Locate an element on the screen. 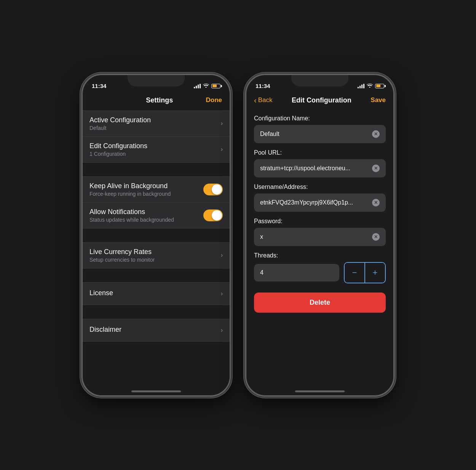  settings-section-legal: License › is located at coordinates (156, 294).